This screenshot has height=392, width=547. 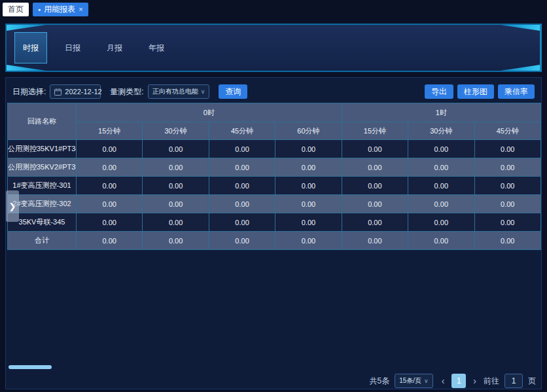 What do you see at coordinates (274, 9) in the screenshot?
I see `window-tag-bar: 首页 ● 用能报表 ×` at bounding box center [274, 9].